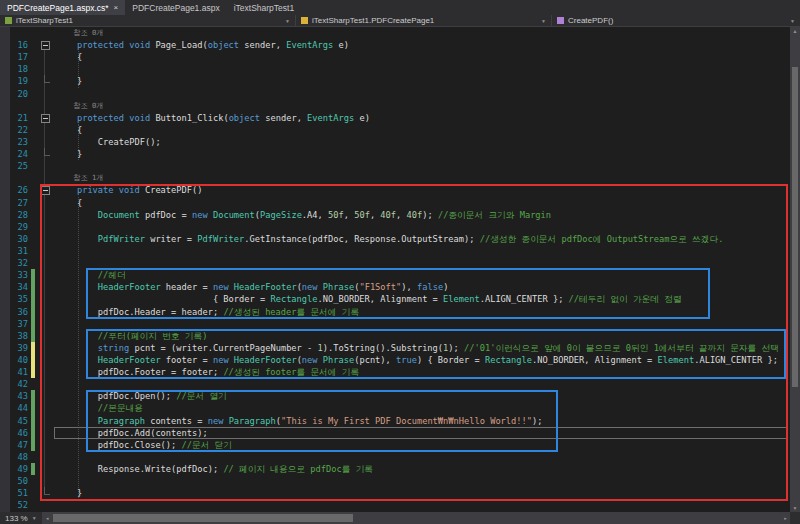  What do you see at coordinates (395, 287) in the screenshot?
I see `code-line: 34 HeaderFooter header = new HeaderFoote…` at bounding box center [395, 287].